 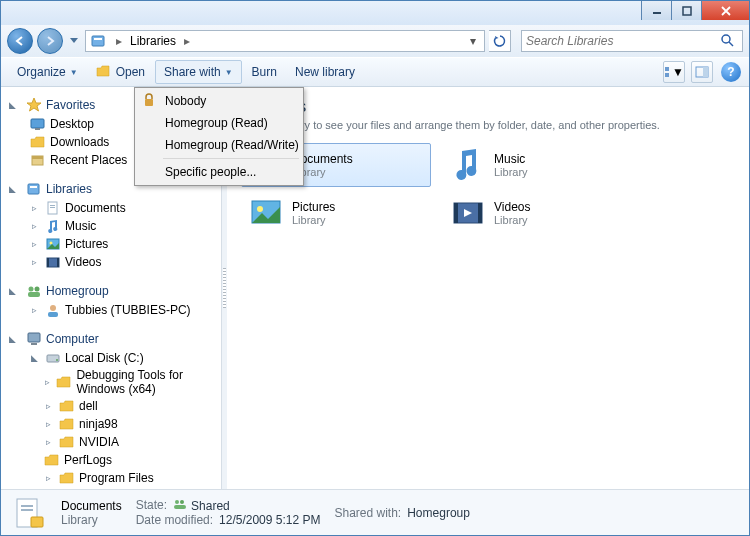 What do you see at coordinates (500, 41) in the screenshot?
I see `refresh-button` at bounding box center [500, 41].